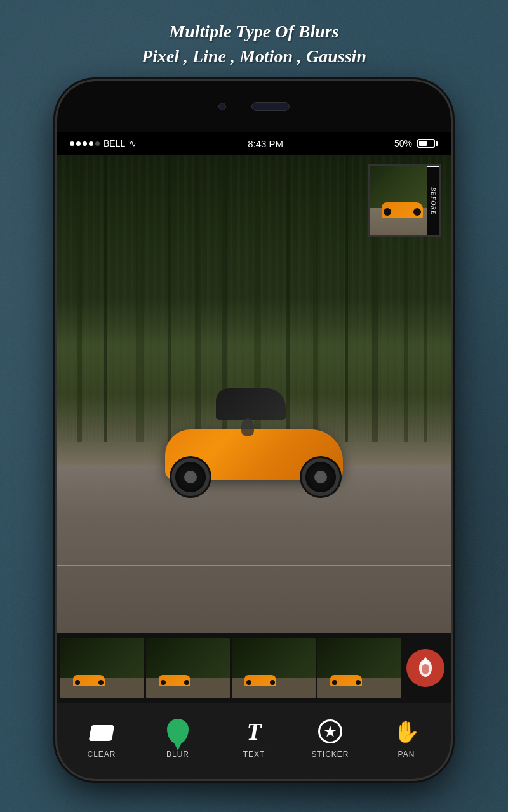 This screenshot has width=508, height=812. I want to click on app-title-area: Multiple Type Of Blurs Pixel , Line , Mo…, so click(254, 44).